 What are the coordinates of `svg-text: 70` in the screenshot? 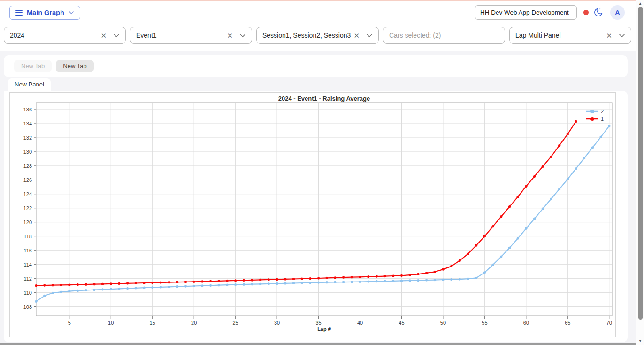 It's located at (609, 323).